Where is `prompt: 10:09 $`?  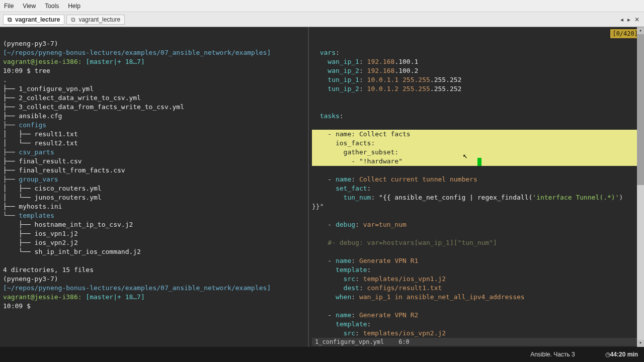
prompt: 10:09 $ is located at coordinates (19, 306).